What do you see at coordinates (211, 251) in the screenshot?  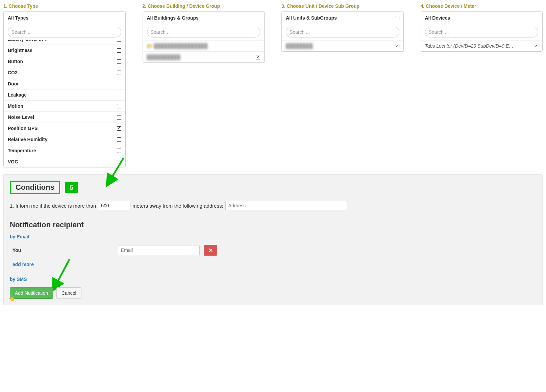 I see `close-icon: ✕` at bounding box center [211, 251].